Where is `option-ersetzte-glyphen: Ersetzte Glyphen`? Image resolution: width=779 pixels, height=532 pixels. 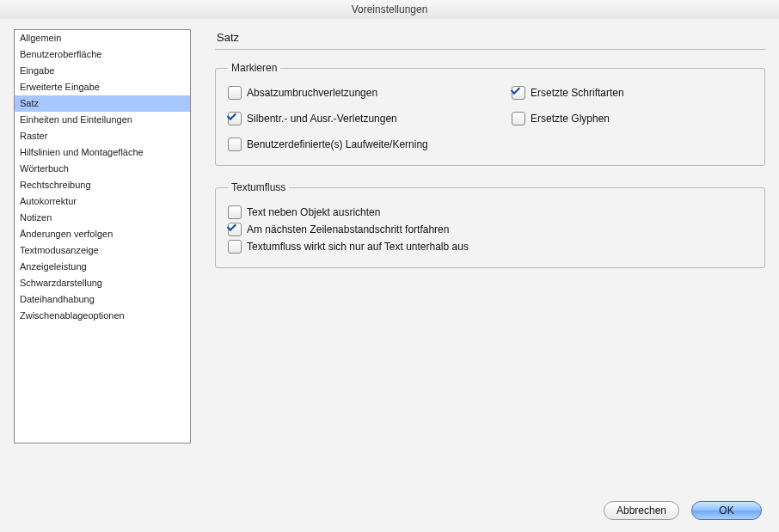
option-ersetzte-glyphen: Ersetzte Glyphen is located at coordinates (632, 119).